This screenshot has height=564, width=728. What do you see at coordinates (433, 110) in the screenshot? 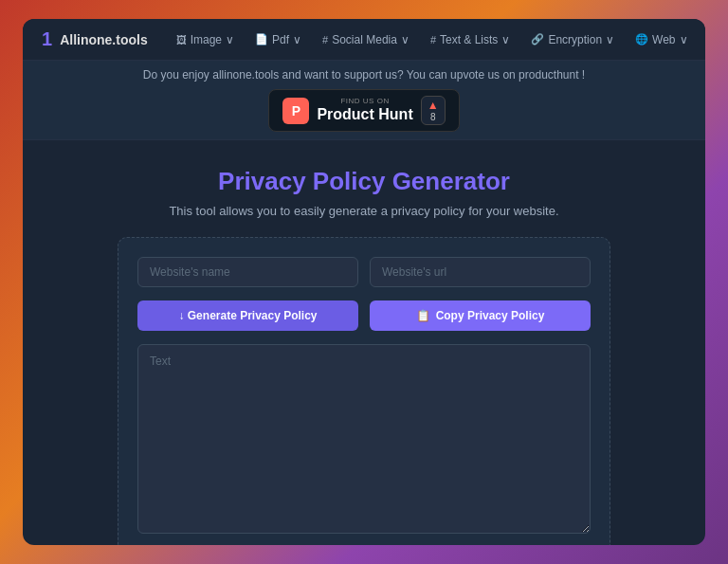
I see `product-hunt-upvote: ▲ 8` at bounding box center [433, 110].